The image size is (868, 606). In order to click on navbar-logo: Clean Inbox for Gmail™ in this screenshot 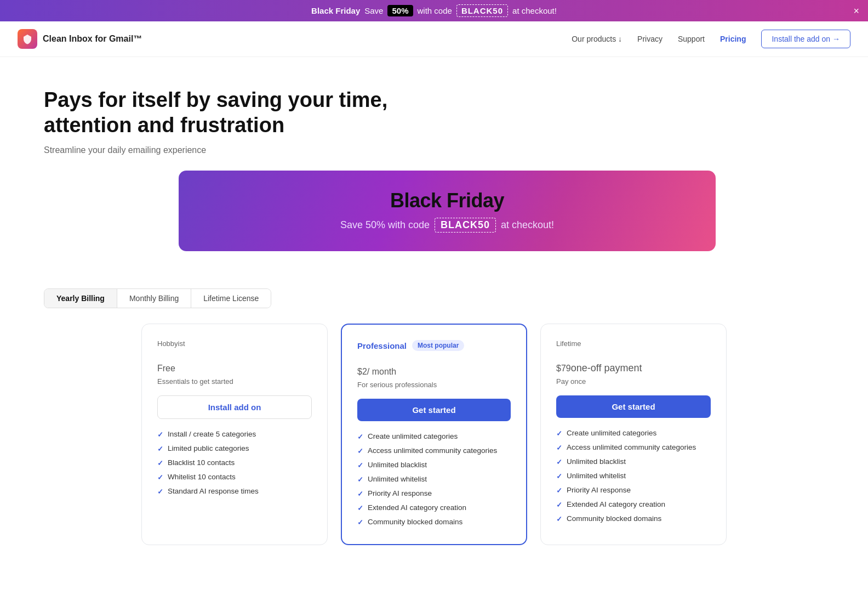, I will do `click(80, 39)`.